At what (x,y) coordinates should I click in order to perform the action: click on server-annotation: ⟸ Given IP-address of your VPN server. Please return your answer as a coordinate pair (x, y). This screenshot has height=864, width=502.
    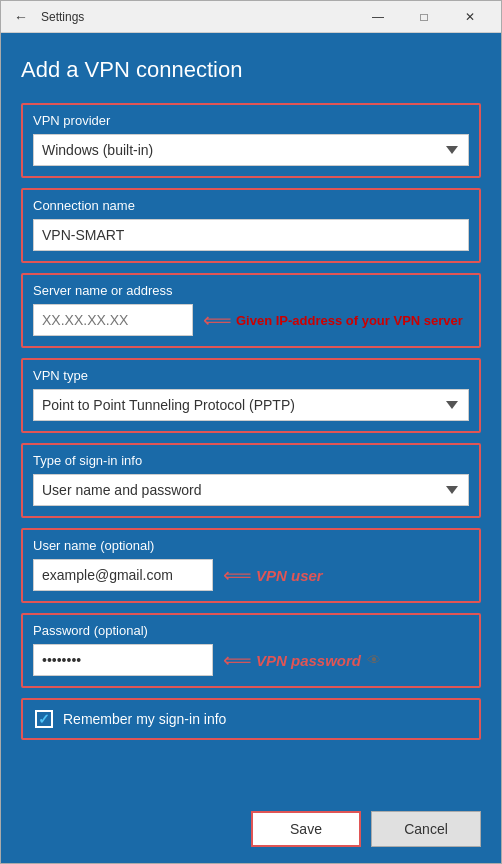
    Looking at the image, I should click on (336, 320).